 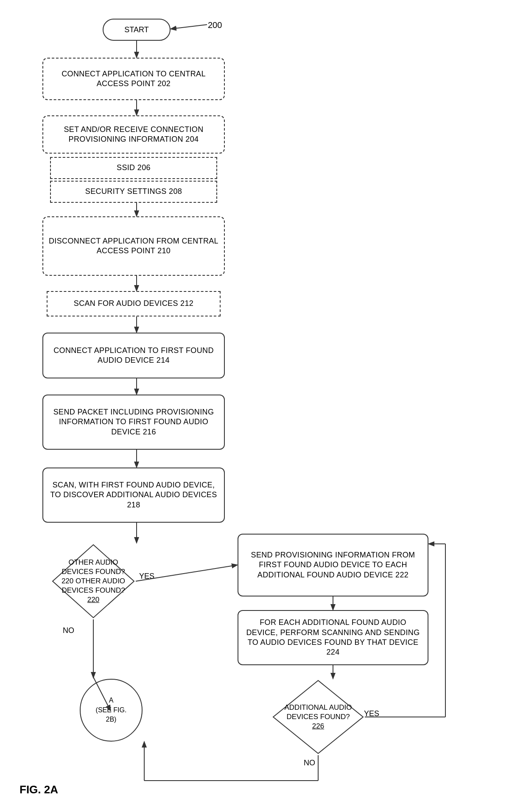 I want to click on circle-a: A(SEE FIG.2B), so click(x=111, y=710).